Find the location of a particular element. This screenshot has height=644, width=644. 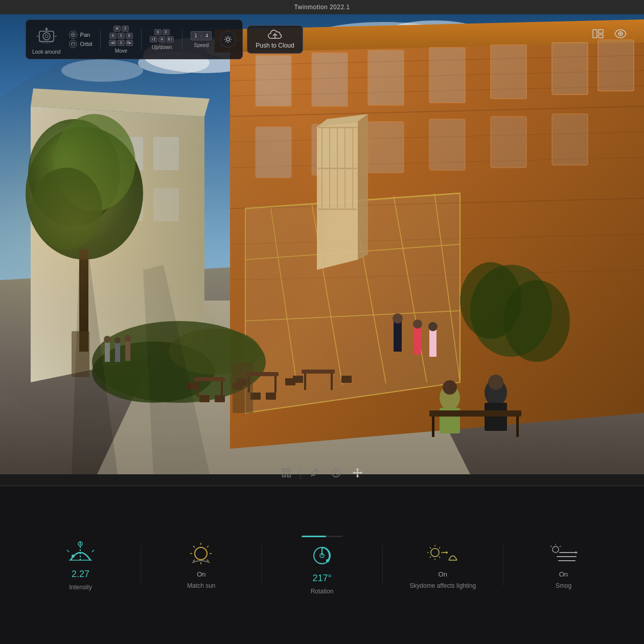

pan-orbit-group: Pan Orbit is located at coordinates (81, 39).